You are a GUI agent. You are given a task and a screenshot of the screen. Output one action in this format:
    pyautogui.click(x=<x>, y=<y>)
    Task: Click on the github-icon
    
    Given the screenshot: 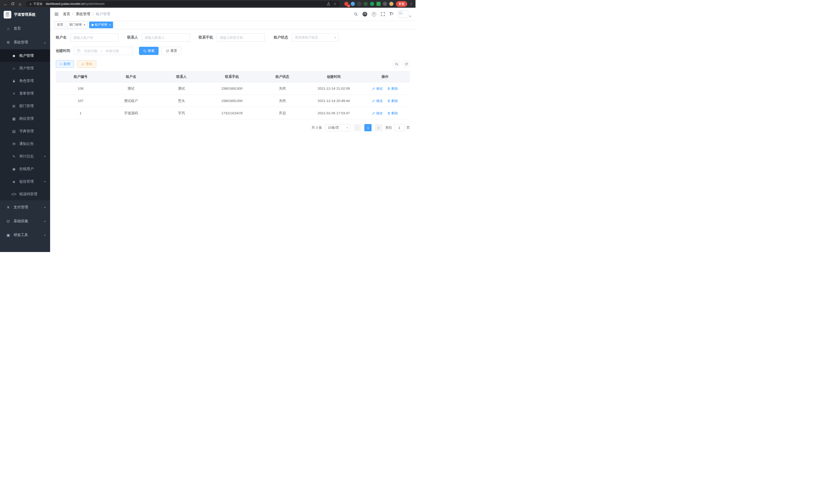 What is the action you would take?
    pyautogui.click(x=365, y=14)
    